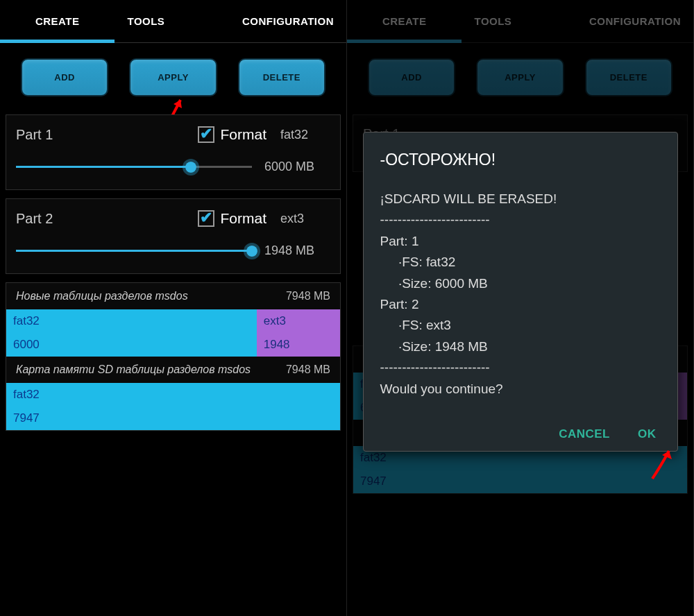  I want to click on part1-size: 6000 MB, so click(297, 166).